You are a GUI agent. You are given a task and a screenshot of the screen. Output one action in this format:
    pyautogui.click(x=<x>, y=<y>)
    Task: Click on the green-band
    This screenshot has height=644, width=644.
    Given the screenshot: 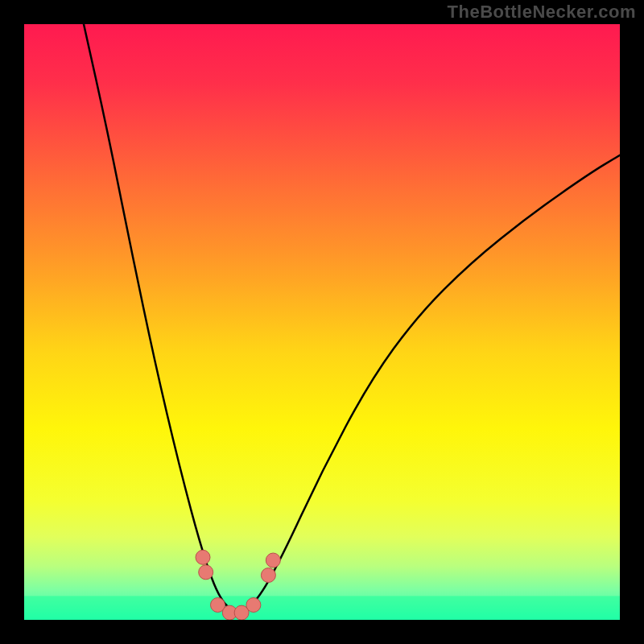 What is the action you would take?
    pyautogui.click(x=322, y=608)
    